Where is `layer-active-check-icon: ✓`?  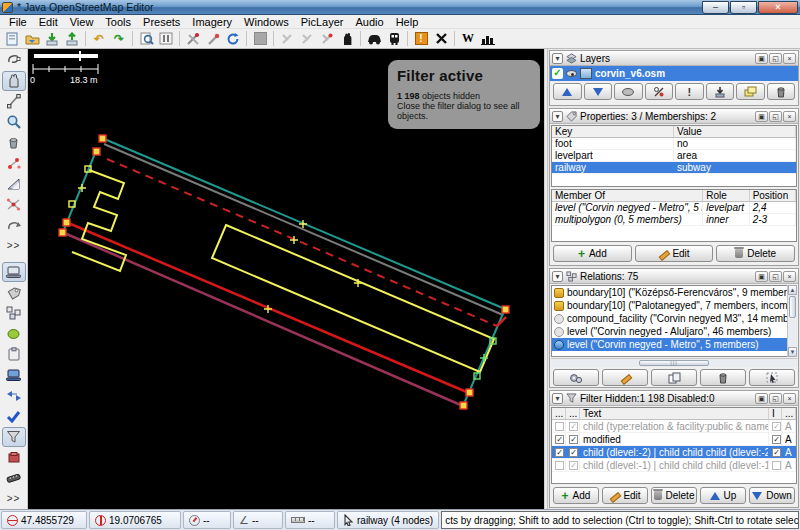
layer-active-check-icon: ✓ is located at coordinates (558, 74).